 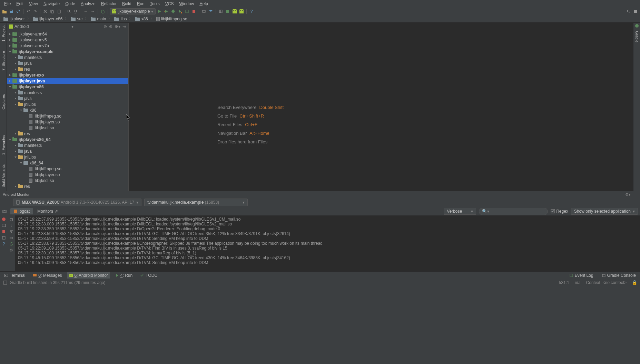 What do you see at coordinates (11, 225) in the screenshot?
I see `scroll-end-icon: ↓` at bounding box center [11, 225].